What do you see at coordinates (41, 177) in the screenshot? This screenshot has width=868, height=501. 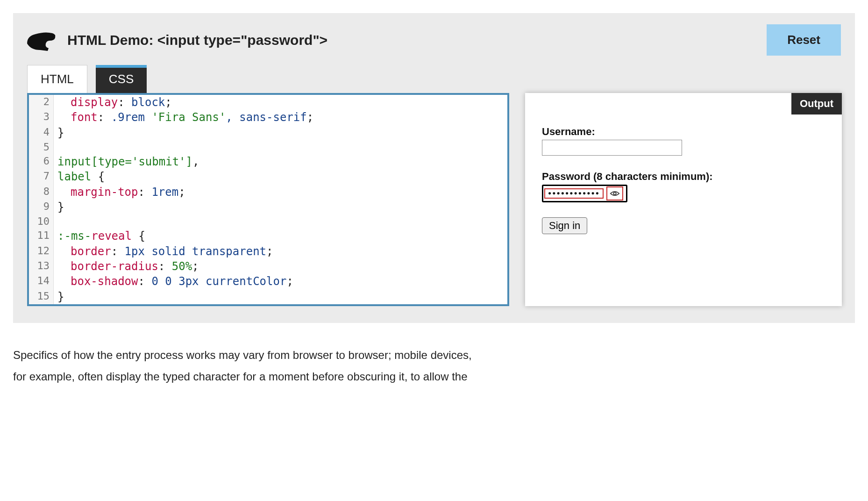 I see `line-number: 7` at bounding box center [41, 177].